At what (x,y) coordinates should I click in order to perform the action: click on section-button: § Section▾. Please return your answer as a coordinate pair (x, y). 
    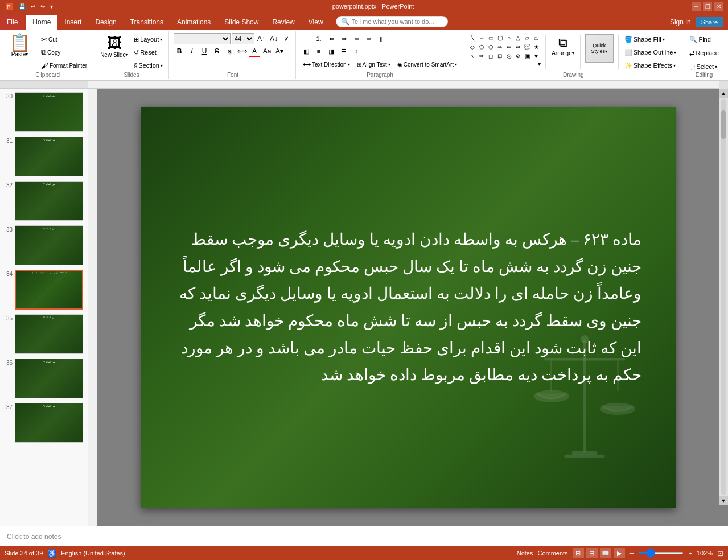
    Looking at the image, I should click on (148, 65).